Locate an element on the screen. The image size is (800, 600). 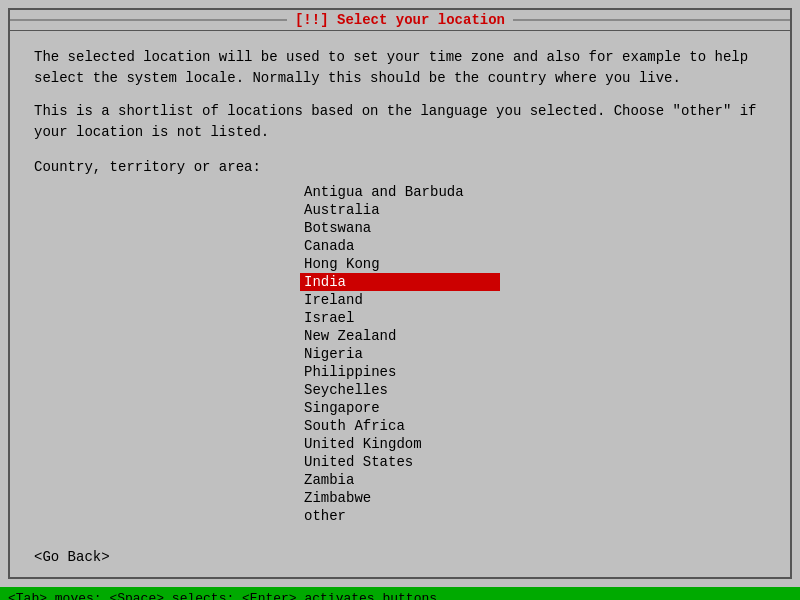
shortlist-line2: your location is not listed. is located at coordinates (152, 132).